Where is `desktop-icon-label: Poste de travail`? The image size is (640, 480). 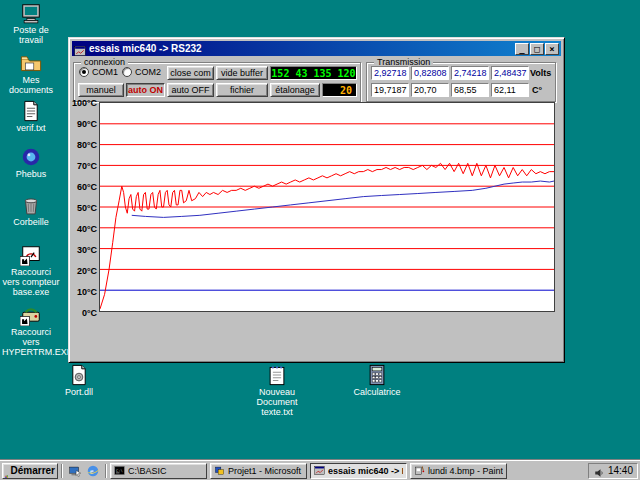 desktop-icon-label: Poste de travail is located at coordinates (31, 35).